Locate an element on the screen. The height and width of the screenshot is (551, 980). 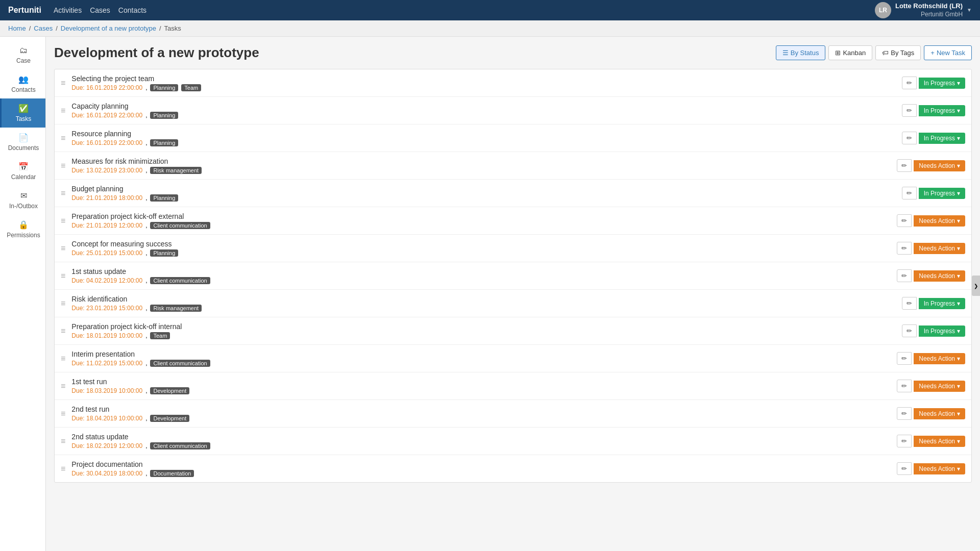
sidebar-item-calendar: 📅 Calendar is located at coordinates (22, 171).